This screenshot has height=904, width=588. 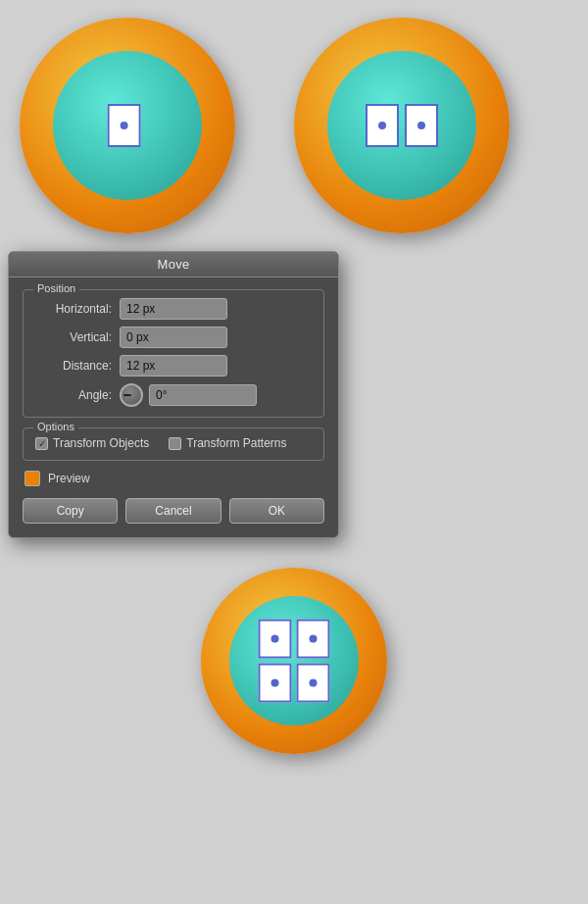 What do you see at coordinates (127, 126) in the screenshot?
I see `circle-inner-left` at bounding box center [127, 126].